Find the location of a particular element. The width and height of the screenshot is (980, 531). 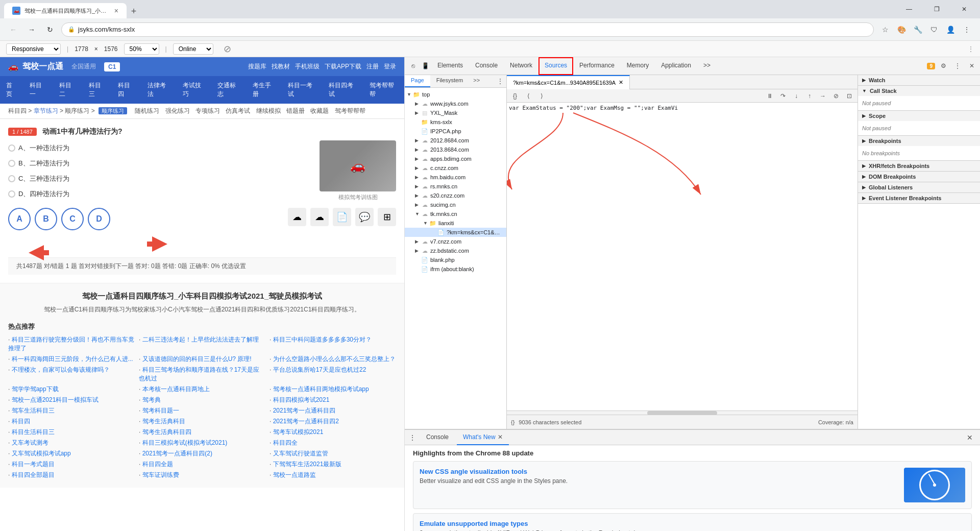

link-item: 又该道德回的回的科目三是什么U? 原理! is located at coordinates (202, 359).